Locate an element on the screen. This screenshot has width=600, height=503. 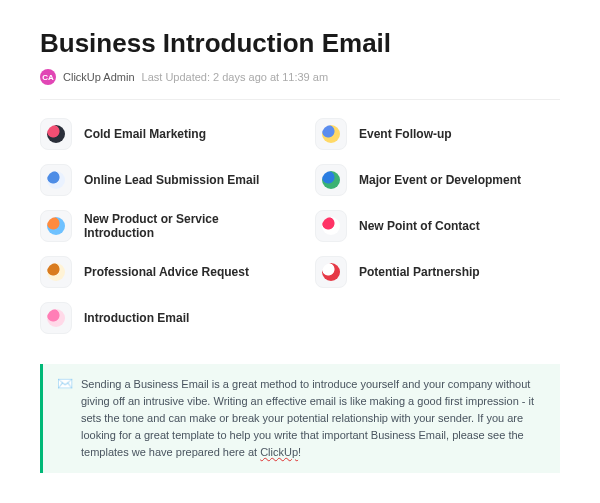
callout-squiggle: ClickUp is located at coordinates (279, 452).